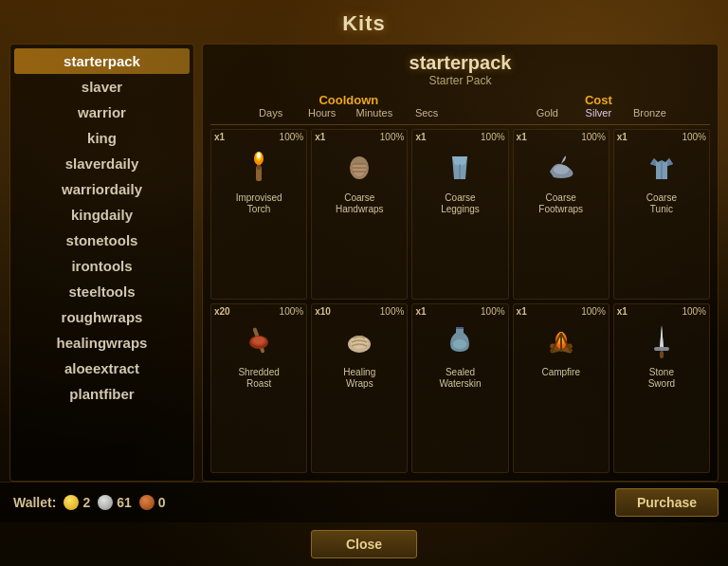 This screenshot has width=728, height=566. What do you see at coordinates (102, 368) in the screenshot?
I see `sidebar-item-aloeextract: aloeextract` at bounding box center [102, 368].